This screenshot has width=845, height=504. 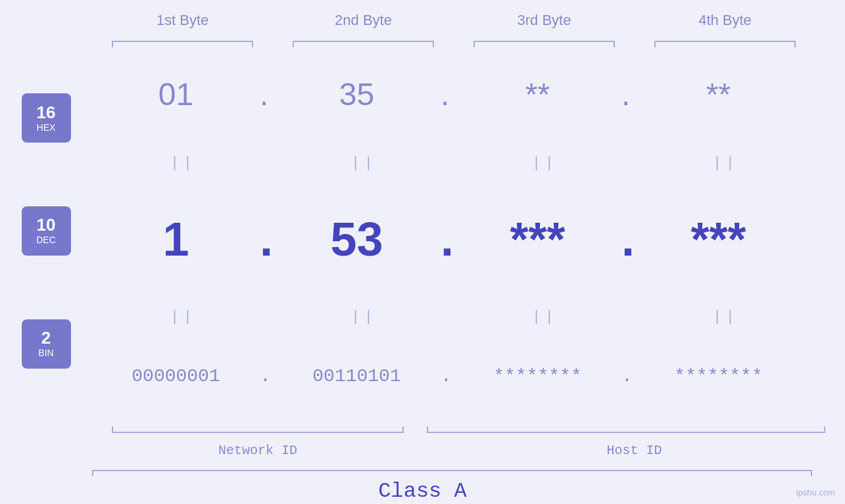 What do you see at coordinates (468, 18) in the screenshot?
I see `byte-headers: 1st Byte 2nd Byte 3rd Byte 4th Byte` at bounding box center [468, 18].